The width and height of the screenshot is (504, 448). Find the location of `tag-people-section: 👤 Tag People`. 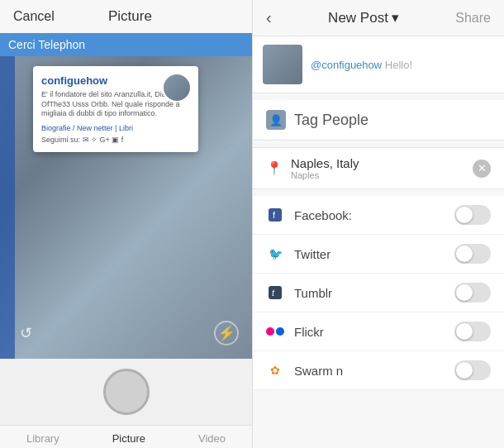

tag-people-section: 👤 Tag People is located at coordinates (378, 121).